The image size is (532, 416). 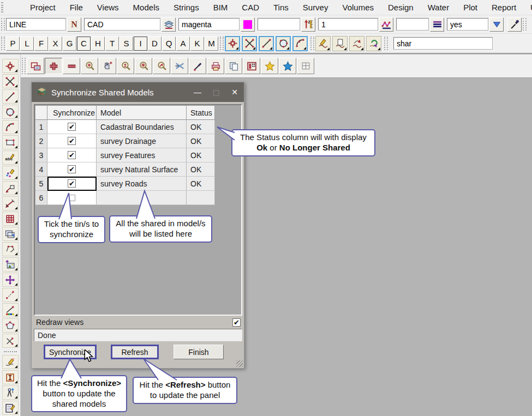 I want to click on n-button: N, so click(x=74, y=25).